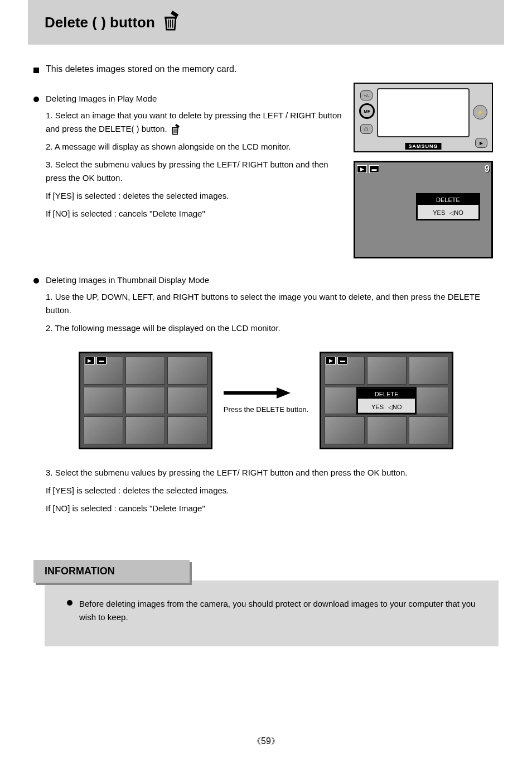 The image size is (532, 782). I want to click on single-text-col: Deleting Images in Play Mode 1. Select a…, so click(188, 173).